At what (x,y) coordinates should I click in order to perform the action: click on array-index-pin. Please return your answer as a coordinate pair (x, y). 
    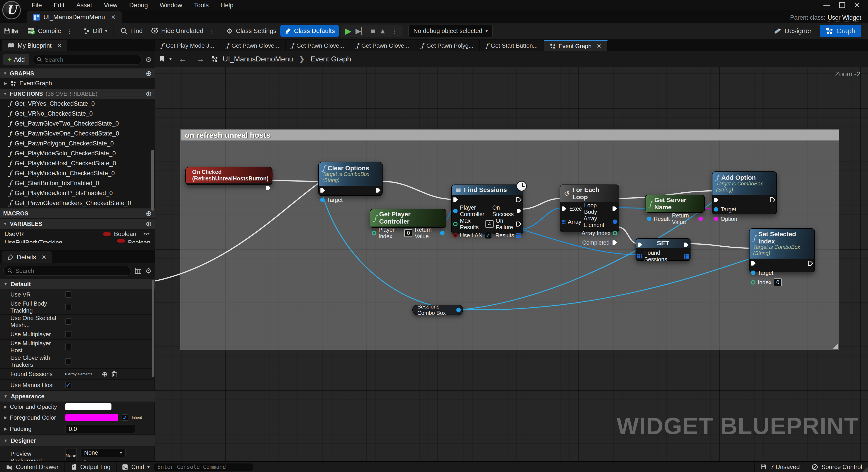
    Looking at the image, I should click on (615, 233).